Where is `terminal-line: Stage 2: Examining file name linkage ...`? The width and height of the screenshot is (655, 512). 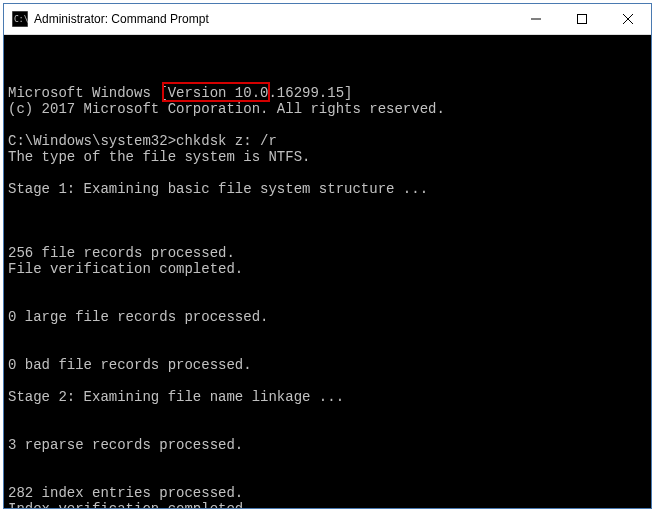 terminal-line: Stage 2: Examining file name linkage ... is located at coordinates (328, 397).